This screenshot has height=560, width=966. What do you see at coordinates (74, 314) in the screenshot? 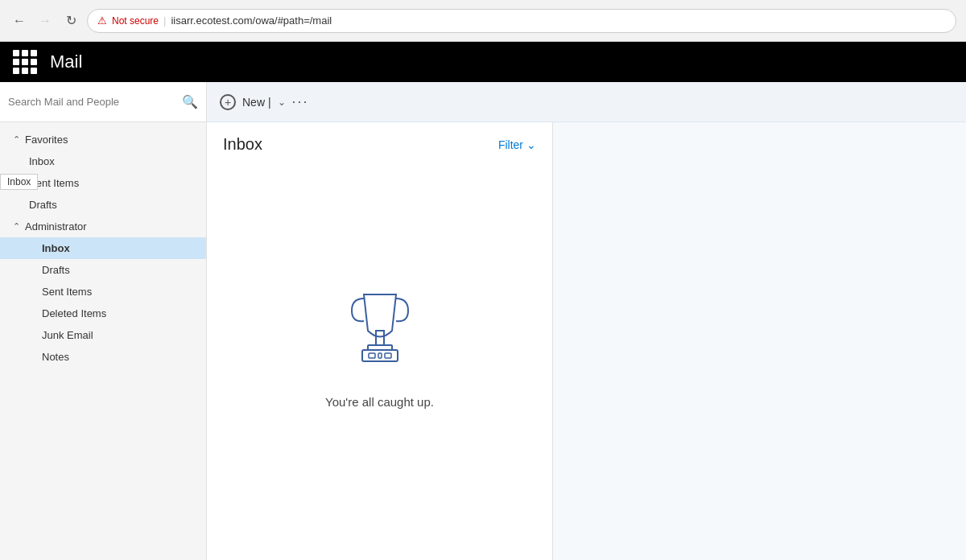
I see `sidebar-item-label: Deleted Items` at bounding box center [74, 314].